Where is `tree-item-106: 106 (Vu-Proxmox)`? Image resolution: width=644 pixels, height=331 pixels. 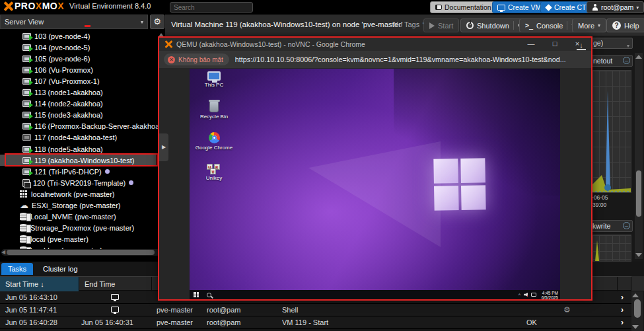
tree-item-106: 106 (Vu-Proxmox) is located at coordinates (78, 70).